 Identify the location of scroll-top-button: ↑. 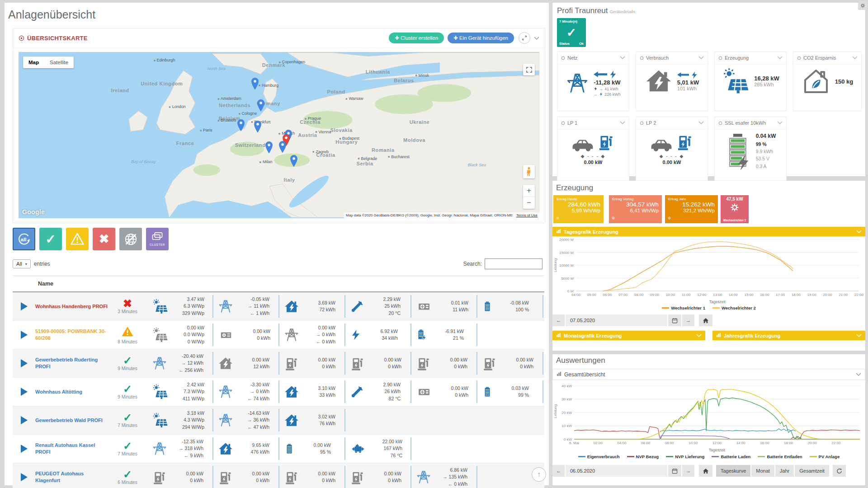
(539, 474).